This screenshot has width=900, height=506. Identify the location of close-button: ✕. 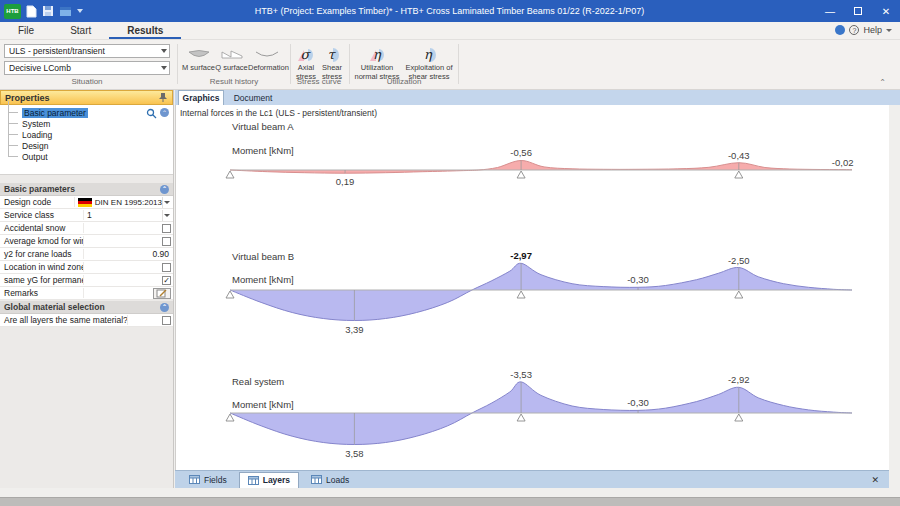
(886, 11).